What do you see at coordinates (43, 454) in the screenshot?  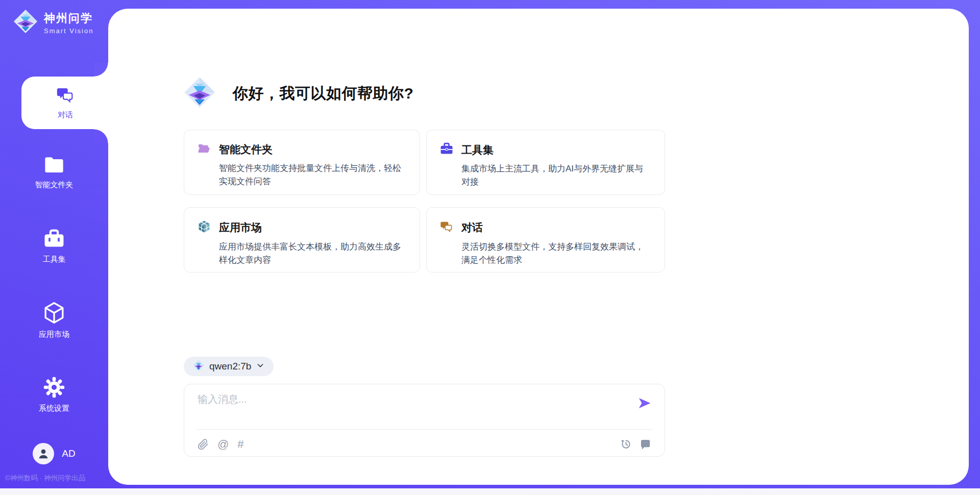 I see `avatar` at bounding box center [43, 454].